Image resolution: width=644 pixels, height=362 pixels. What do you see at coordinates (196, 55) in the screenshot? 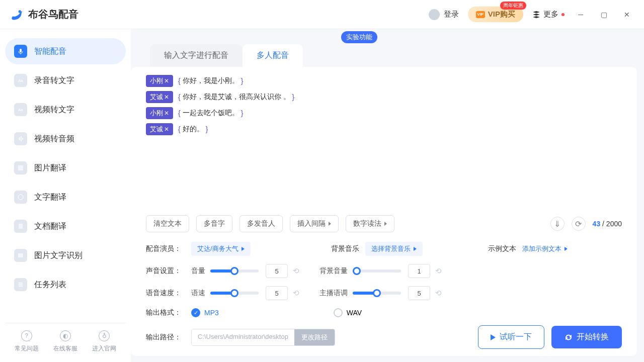
I see `tab-text-input: 输入文字进行配音` at bounding box center [196, 55].